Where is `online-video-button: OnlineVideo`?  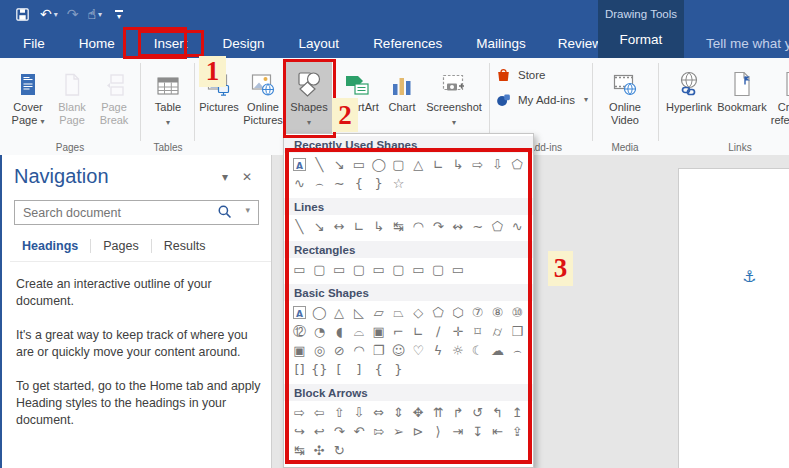
online-video-button: OnlineVideo is located at coordinates (625, 105).